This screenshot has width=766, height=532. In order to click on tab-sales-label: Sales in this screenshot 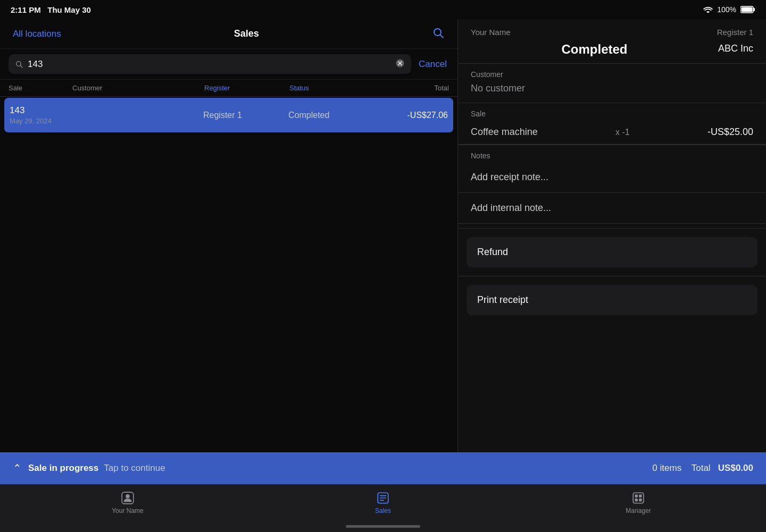, I will do `click(383, 511)`.